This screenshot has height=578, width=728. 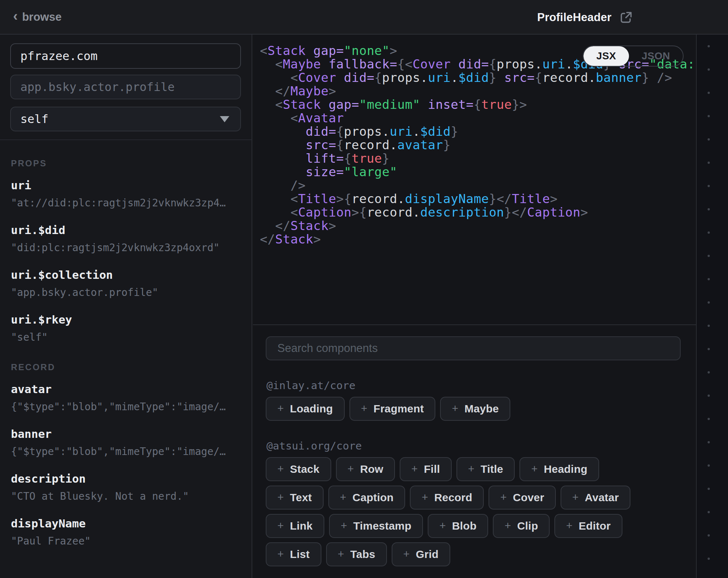 What do you see at coordinates (126, 56) in the screenshot?
I see `handle-input` at bounding box center [126, 56].